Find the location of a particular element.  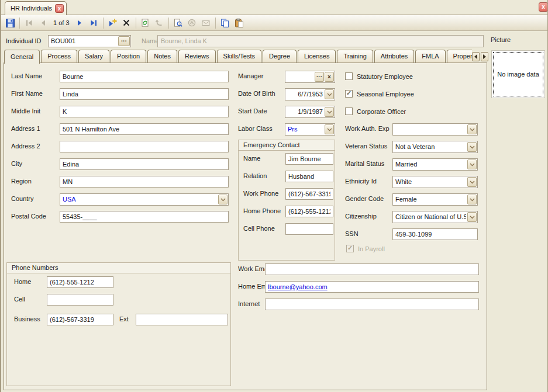

seasonal-employee-checkbox is located at coordinates (349, 93).